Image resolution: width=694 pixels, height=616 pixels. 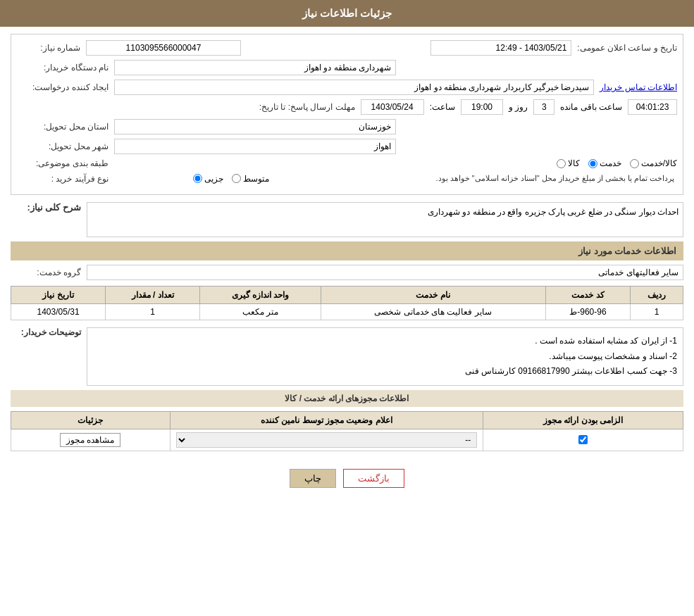 What do you see at coordinates (49, 48) in the screenshot?
I see `need-number-label: شماره نیاز:` at bounding box center [49, 48].